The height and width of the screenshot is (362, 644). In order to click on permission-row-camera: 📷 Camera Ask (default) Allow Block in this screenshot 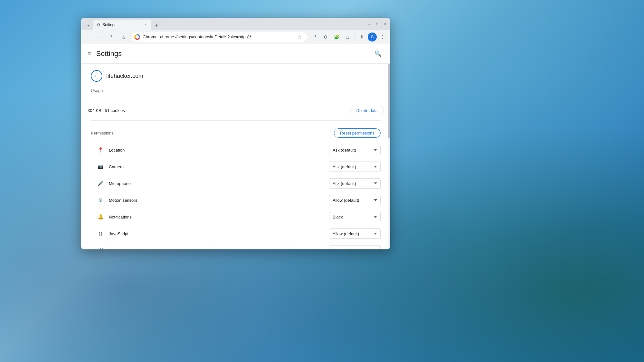, I will do `click(236, 167)`.